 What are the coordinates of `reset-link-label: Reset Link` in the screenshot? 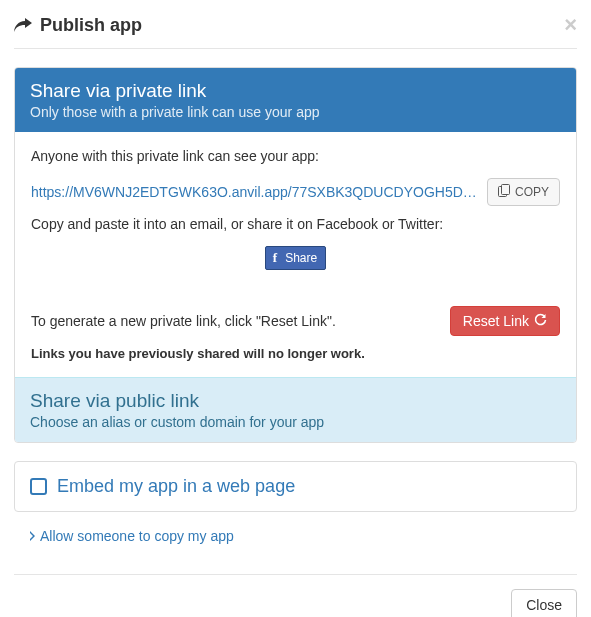 It's located at (496, 321).